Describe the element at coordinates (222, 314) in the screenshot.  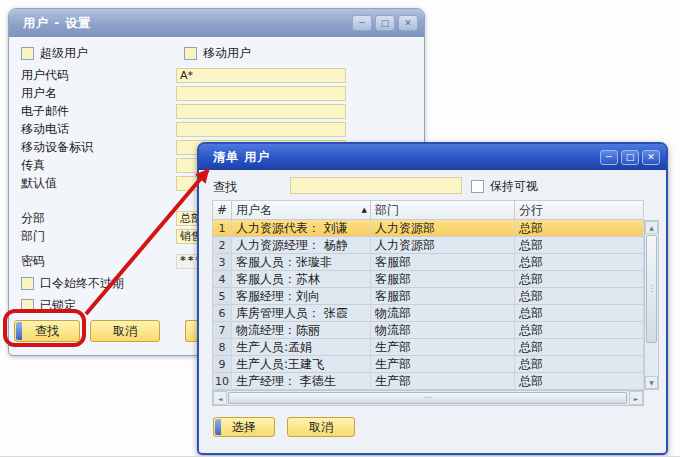
I see `row-number-cell: 6` at that location.